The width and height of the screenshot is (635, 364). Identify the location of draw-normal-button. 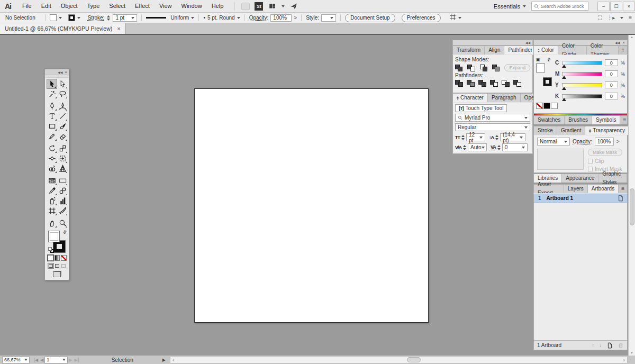
(51, 266).